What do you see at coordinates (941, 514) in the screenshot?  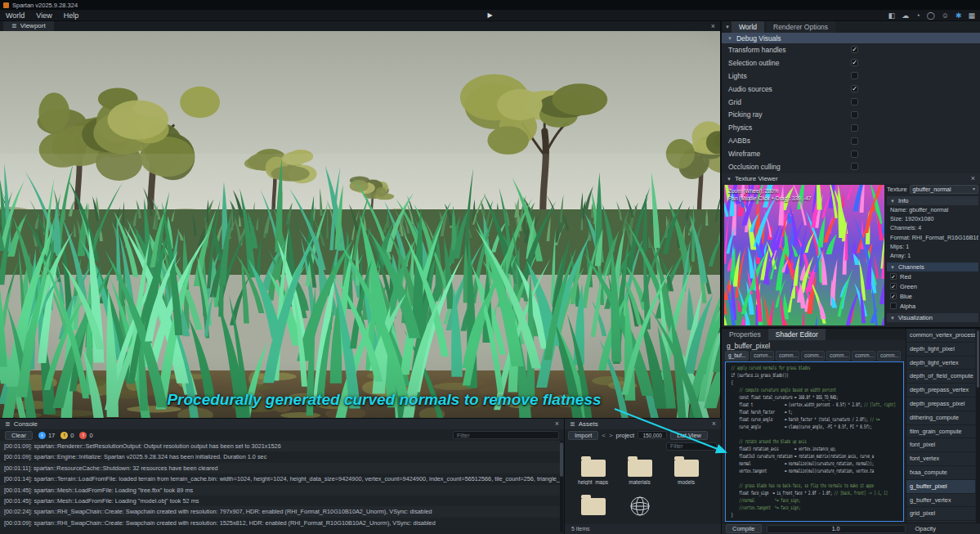 I see `shader-list-item: grid_pixel` at bounding box center [941, 514].